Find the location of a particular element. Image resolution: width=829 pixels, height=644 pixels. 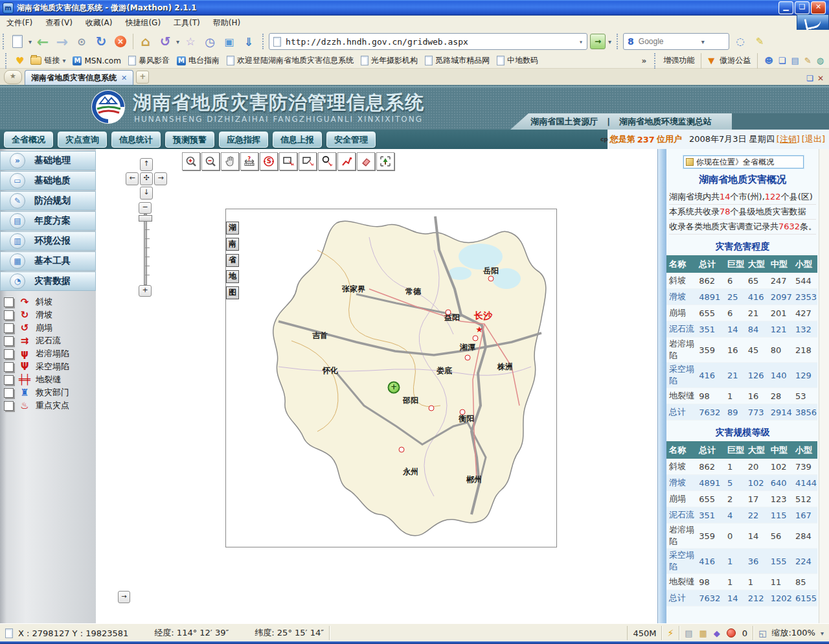

pan-down-button: ↓ is located at coordinates (146, 193).